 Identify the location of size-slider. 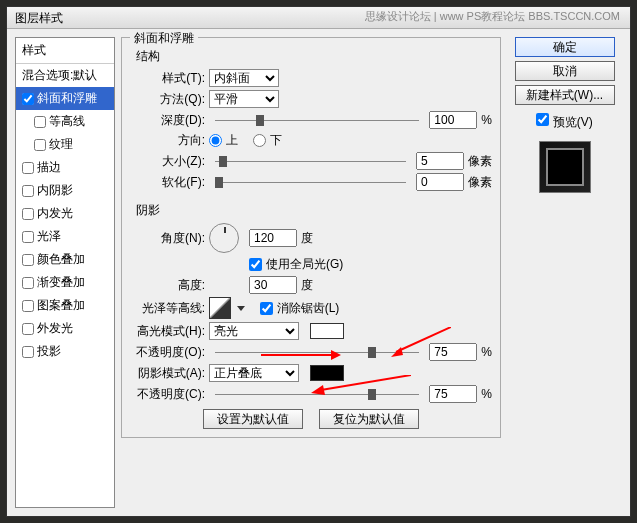
(310, 161).